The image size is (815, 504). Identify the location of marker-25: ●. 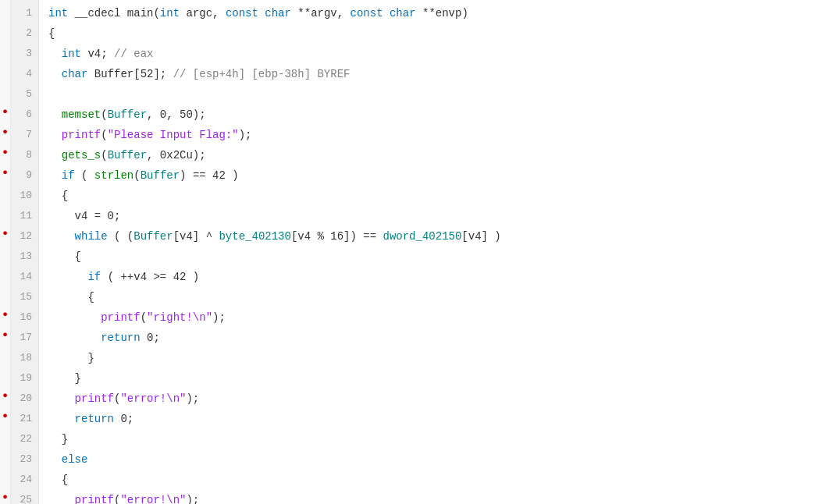
(5, 495).